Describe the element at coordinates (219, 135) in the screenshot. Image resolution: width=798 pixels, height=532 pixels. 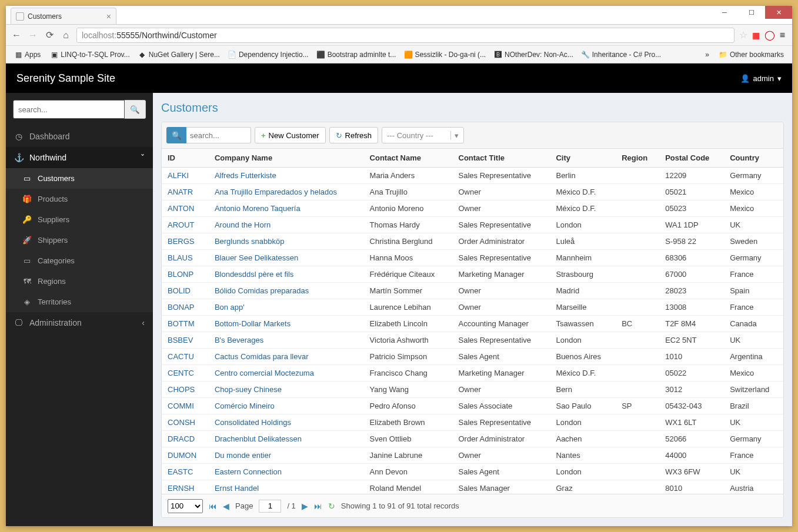
I see `grid-search-input` at that location.